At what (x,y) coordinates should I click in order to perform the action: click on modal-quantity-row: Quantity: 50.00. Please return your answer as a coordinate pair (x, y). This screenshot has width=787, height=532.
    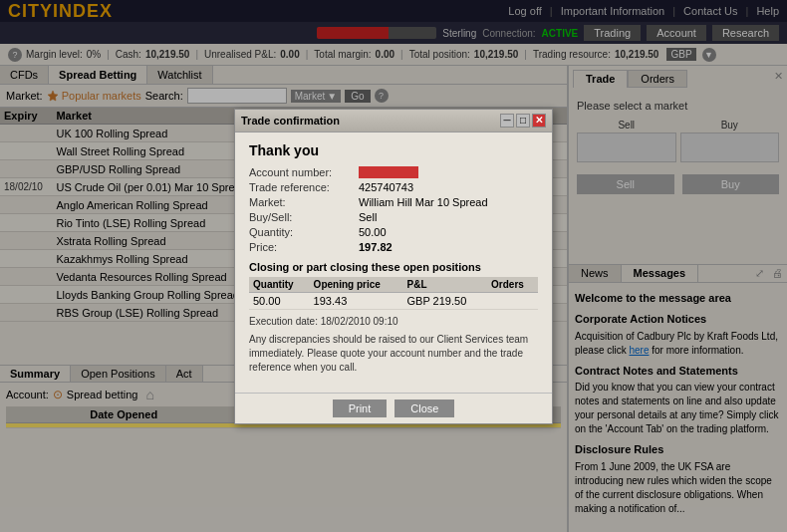
    Looking at the image, I should click on (394, 232).